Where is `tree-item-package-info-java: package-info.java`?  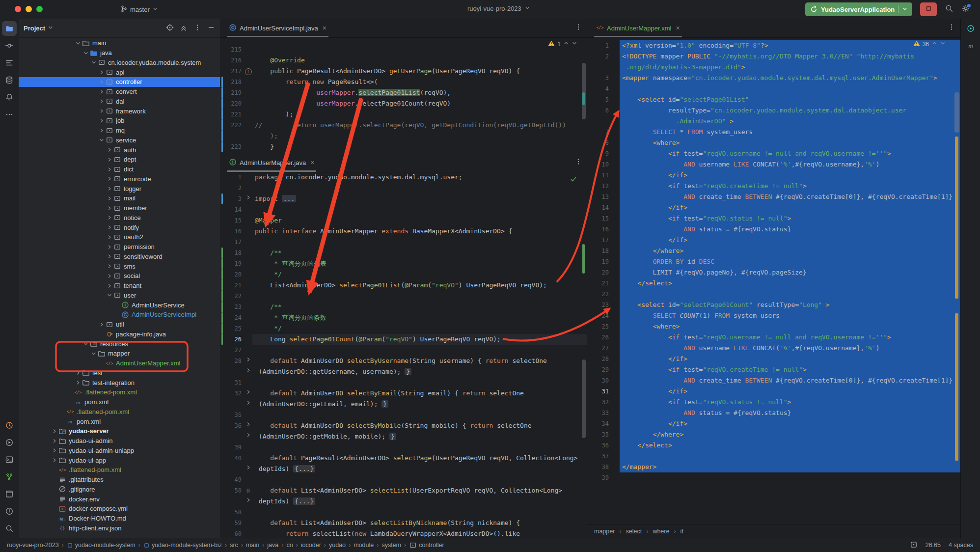 tree-item-package-info-java: package-info.java is located at coordinates (119, 334).